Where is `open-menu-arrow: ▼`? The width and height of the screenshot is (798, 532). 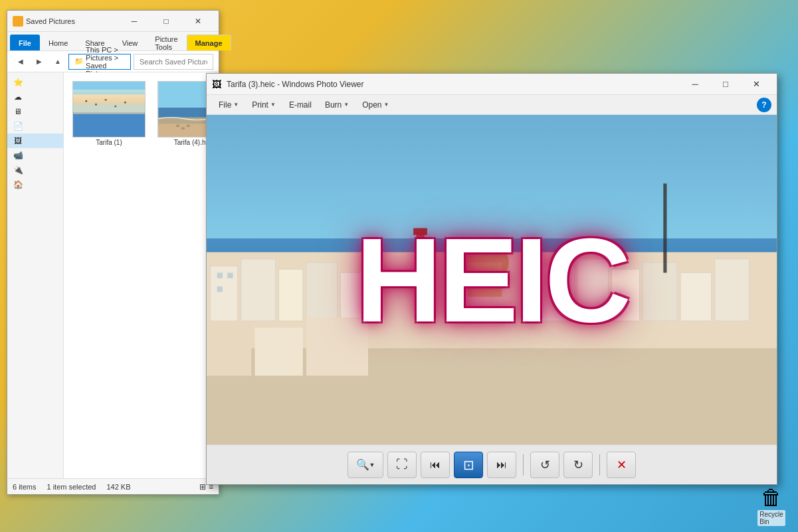 open-menu-arrow: ▼ is located at coordinates (387, 105).